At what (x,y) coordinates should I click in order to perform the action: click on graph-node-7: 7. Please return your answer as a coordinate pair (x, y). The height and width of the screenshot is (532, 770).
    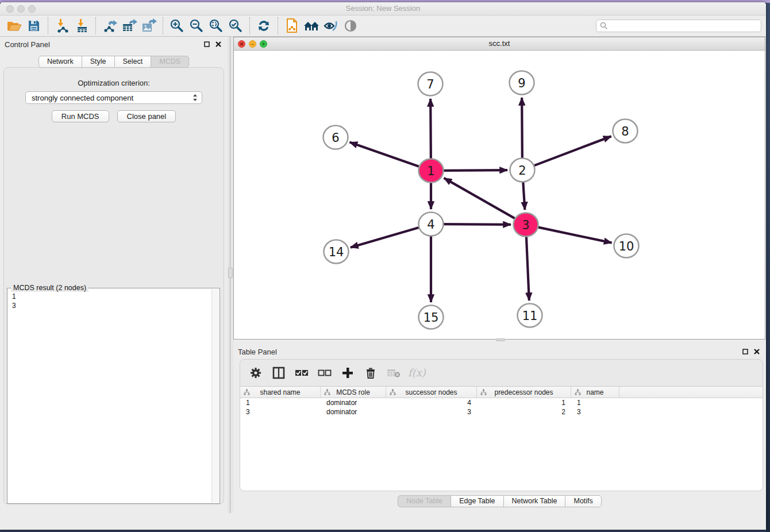
    Looking at the image, I should click on (431, 84).